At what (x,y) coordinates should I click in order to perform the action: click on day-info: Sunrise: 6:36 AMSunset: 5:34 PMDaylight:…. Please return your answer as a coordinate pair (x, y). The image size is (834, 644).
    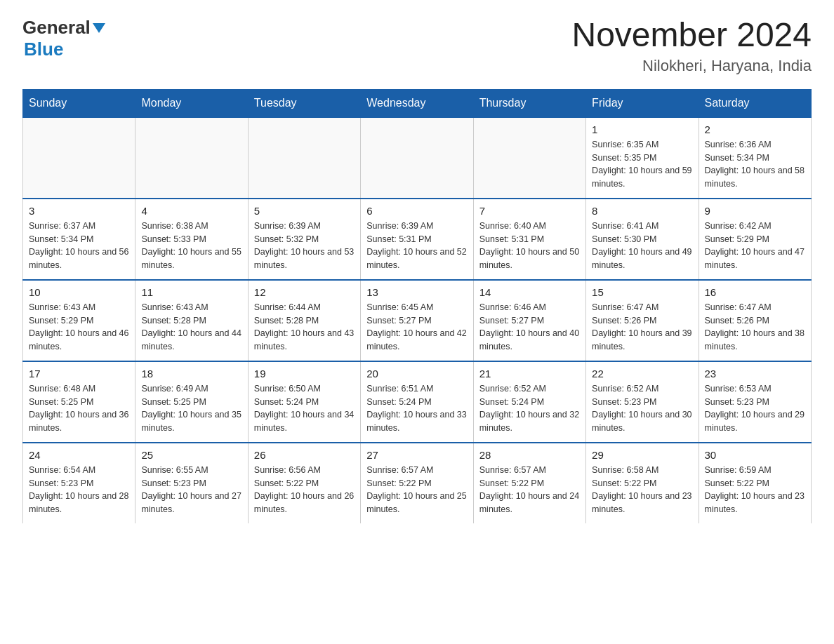
    Looking at the image, I should click on (755, 164).